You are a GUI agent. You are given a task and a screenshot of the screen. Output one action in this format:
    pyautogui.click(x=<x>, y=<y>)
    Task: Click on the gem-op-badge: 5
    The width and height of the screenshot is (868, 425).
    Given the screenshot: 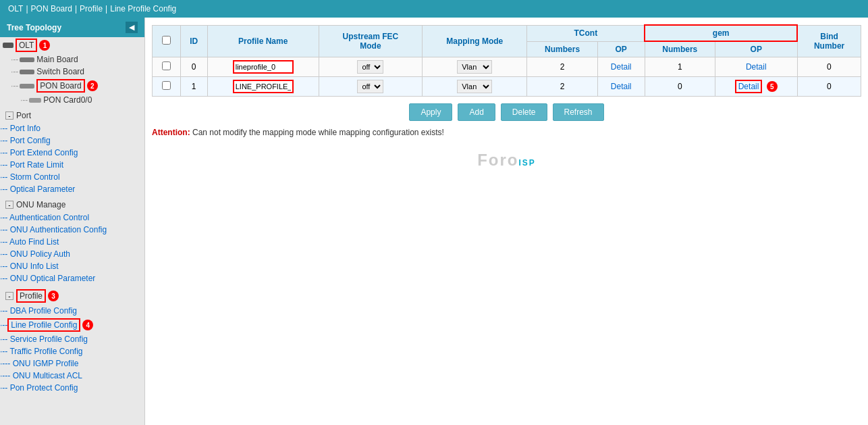 What is the action you would take?
    pyautogui.click(x=772, y=86)
    